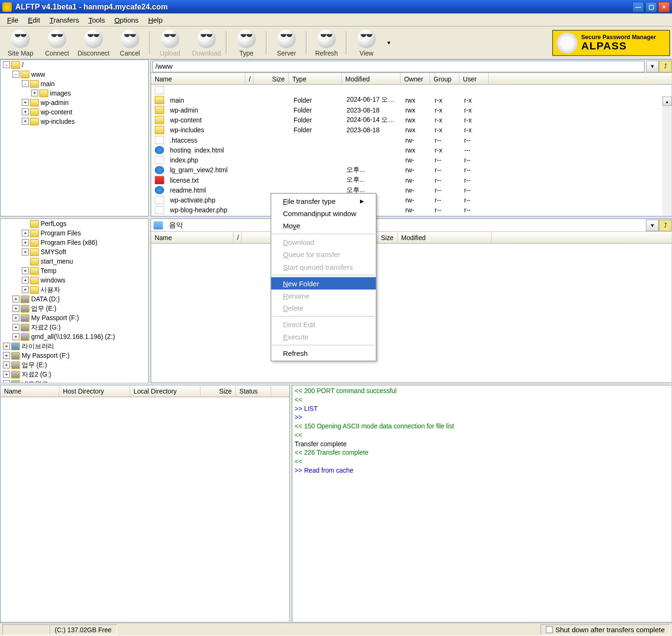  Describe the element at coordinates (315, 79) in the screenshot. I see `col-type: Type` at that location.